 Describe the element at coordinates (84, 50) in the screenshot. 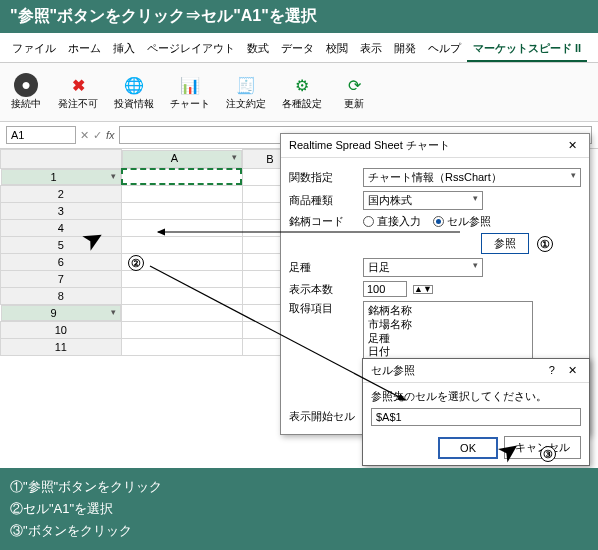

I see `tab-home: ホーム` at that location.